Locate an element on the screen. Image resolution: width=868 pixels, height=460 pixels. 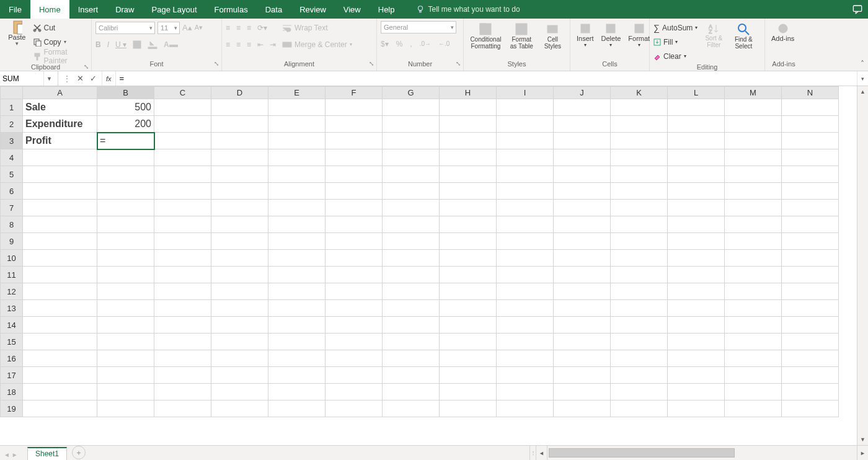
name-box: ▼ is located at coordinates (29, 78).